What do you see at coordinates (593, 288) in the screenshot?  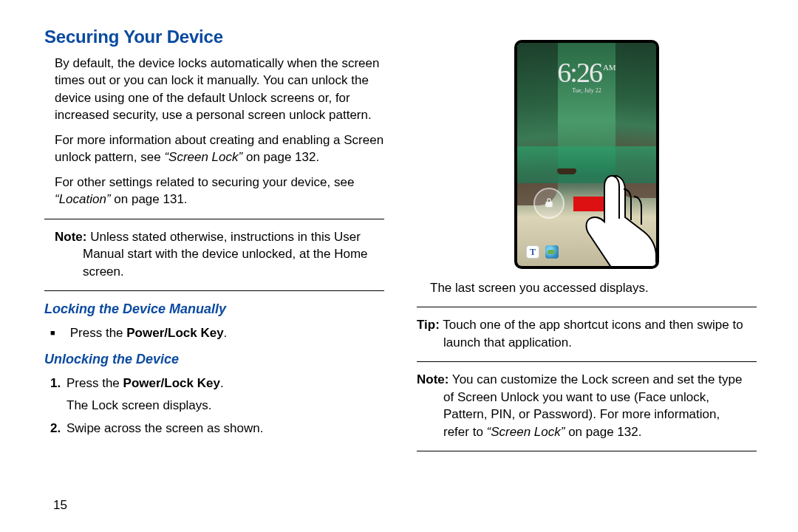 I see `post-image-caption: The last screen you accessed displays.` at bounding box center [593, 288].